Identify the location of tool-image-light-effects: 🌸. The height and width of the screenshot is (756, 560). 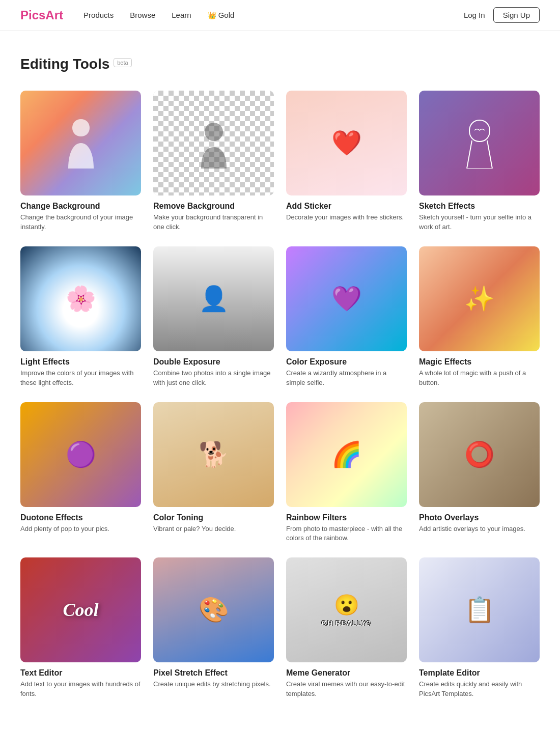
(80, 299).